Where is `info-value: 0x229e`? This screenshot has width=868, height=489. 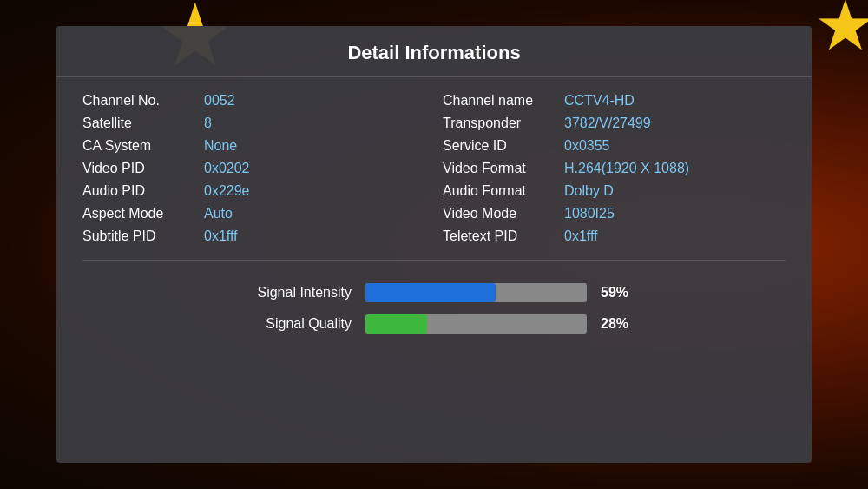 info-value: 0x229e is located at coordinates (227, 191).